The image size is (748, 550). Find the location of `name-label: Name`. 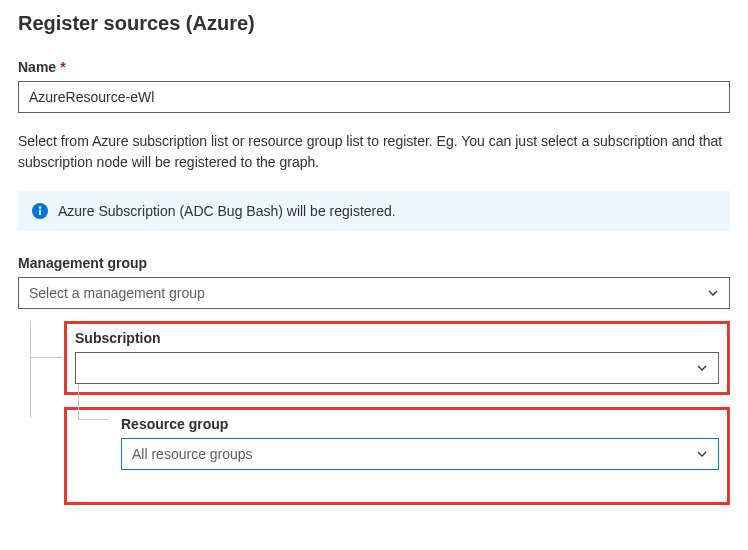

name-label: Name is located at coordinates (37, 67).